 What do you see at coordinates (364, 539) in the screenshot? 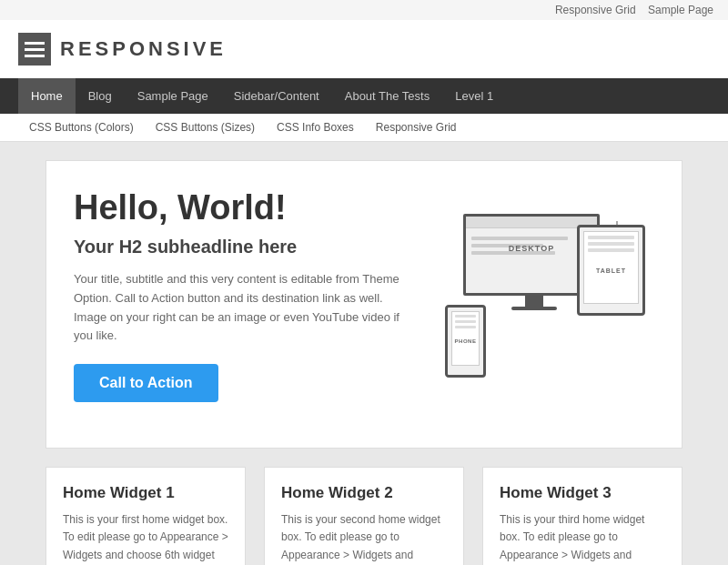
I see `widget-2-body: This is your second home widget box. To …` at bounding box center [364, 539].